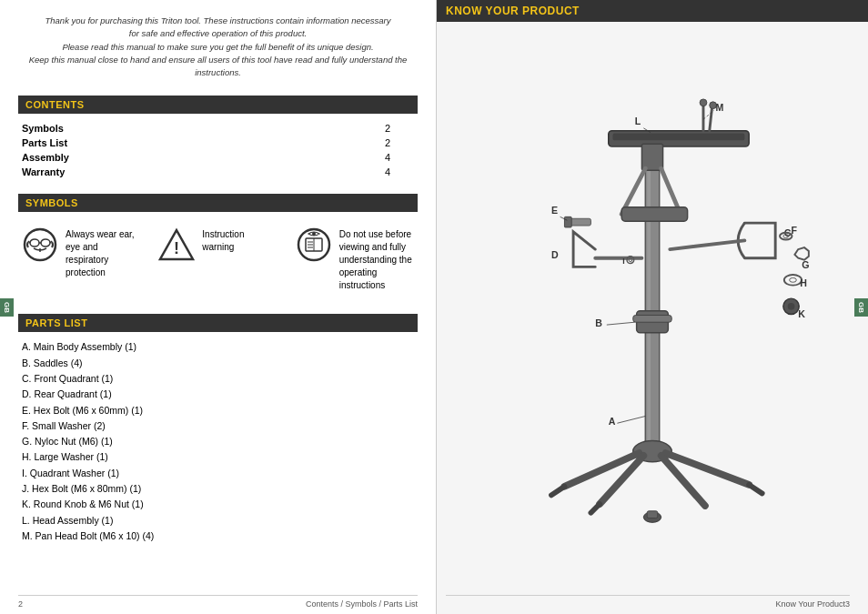 The image size is (868, 614). I want to click on symbols-grid: Always wear ear, eye and respiratory pro…, so click(218, 259).